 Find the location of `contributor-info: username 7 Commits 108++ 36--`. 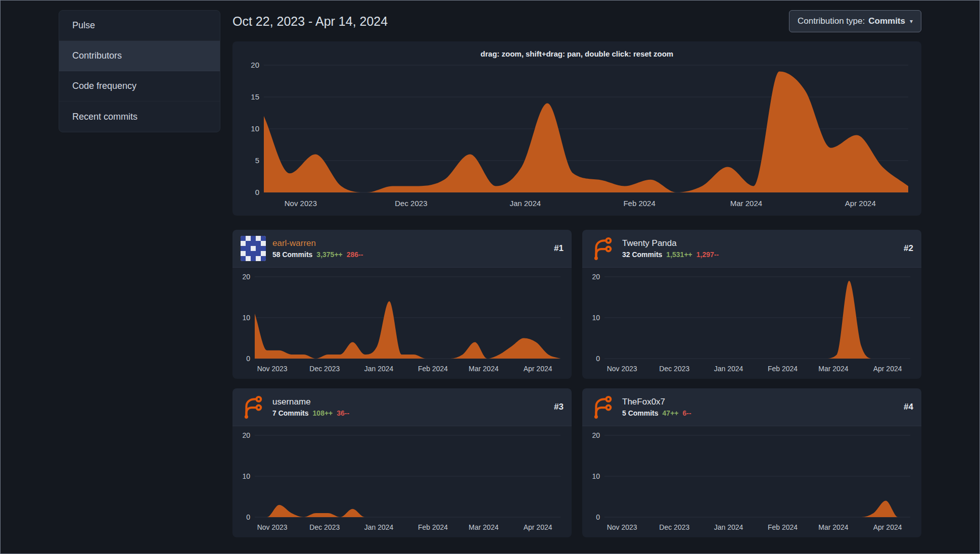

contributor-info: username 7 Commits 108++ 36-- is located at coordinates (311, 407).